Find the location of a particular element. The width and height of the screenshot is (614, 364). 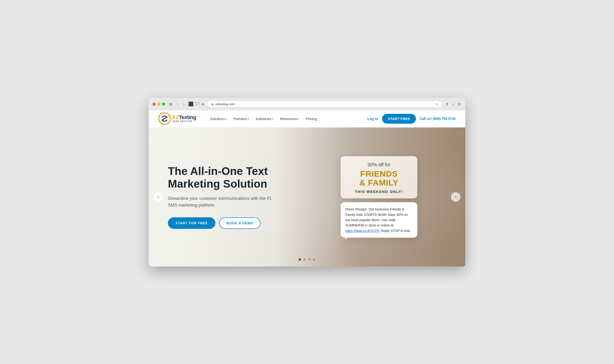

carousel-next-button: › is located at coordinates (456, 197).